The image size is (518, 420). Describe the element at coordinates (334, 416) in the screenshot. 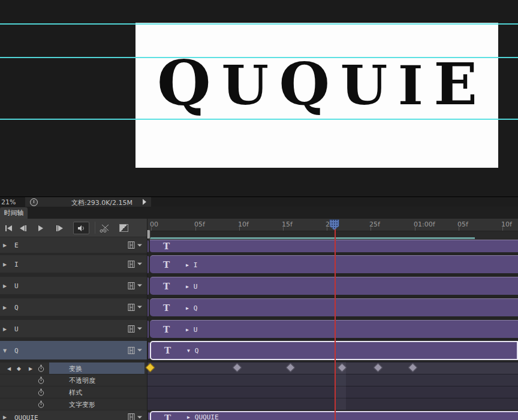

I see `track-clip-QUQUIE: T ▶QUQUIE` at that location.